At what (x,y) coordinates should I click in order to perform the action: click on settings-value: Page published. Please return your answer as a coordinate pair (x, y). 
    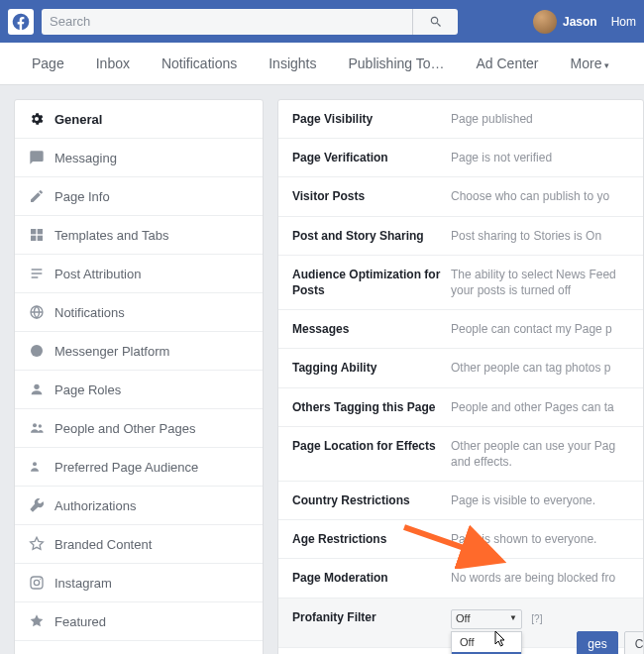
    Looking at the image, I should click on (540, 119).